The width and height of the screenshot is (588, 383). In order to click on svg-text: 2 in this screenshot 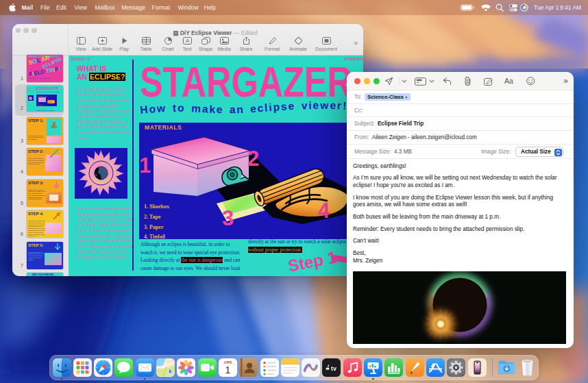, I will do `click(254, 159)`.